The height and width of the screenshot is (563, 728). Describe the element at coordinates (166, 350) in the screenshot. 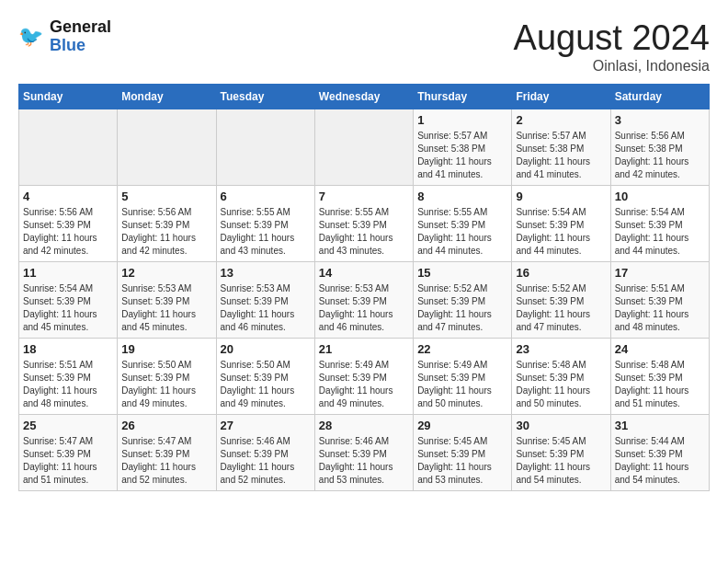

I see `day-number: 19` at that location.